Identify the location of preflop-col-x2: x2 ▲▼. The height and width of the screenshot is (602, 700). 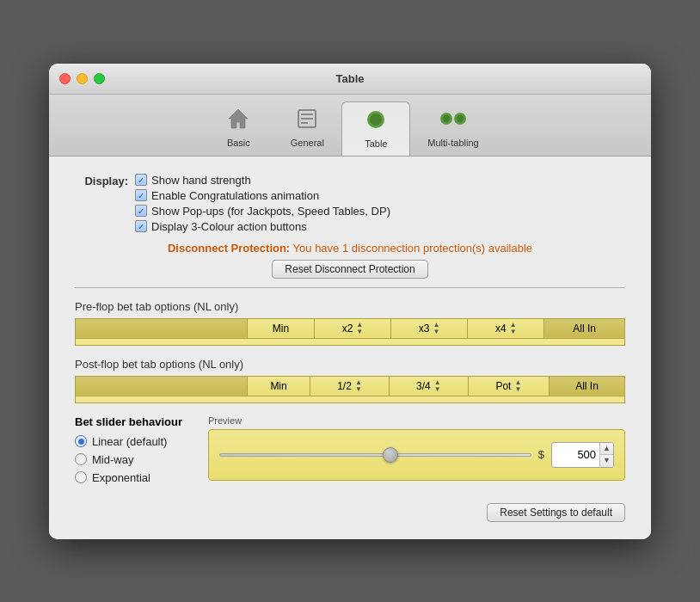
(353, 329).